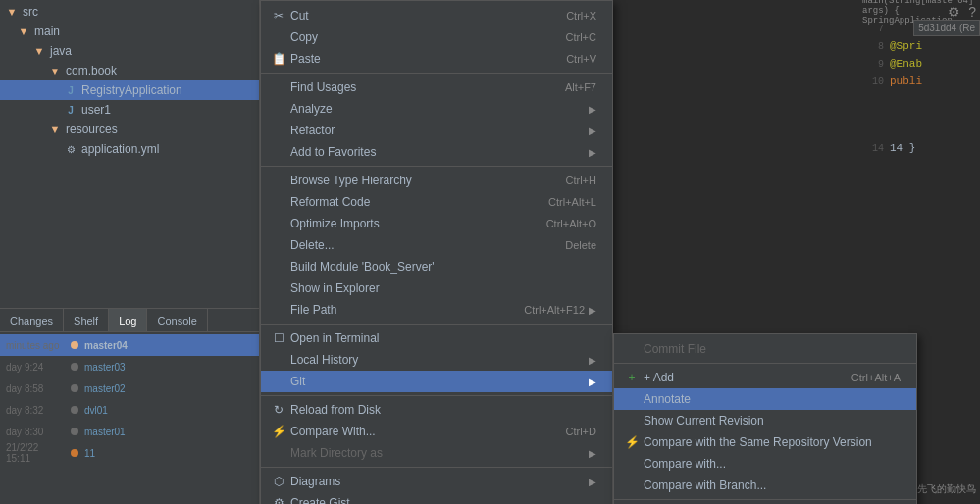  Describe the element at coordinates (972, 12) in the screenshot. I see `help-icon: ?` at that location.